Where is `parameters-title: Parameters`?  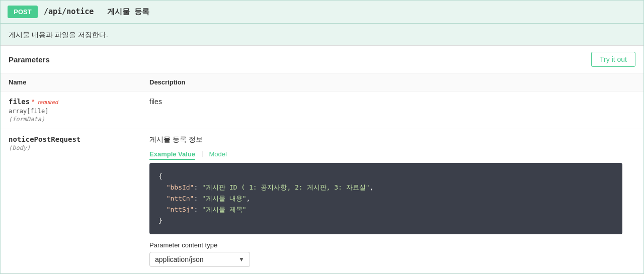 parameters-title: Parameters is located at coordinates (29, 59).